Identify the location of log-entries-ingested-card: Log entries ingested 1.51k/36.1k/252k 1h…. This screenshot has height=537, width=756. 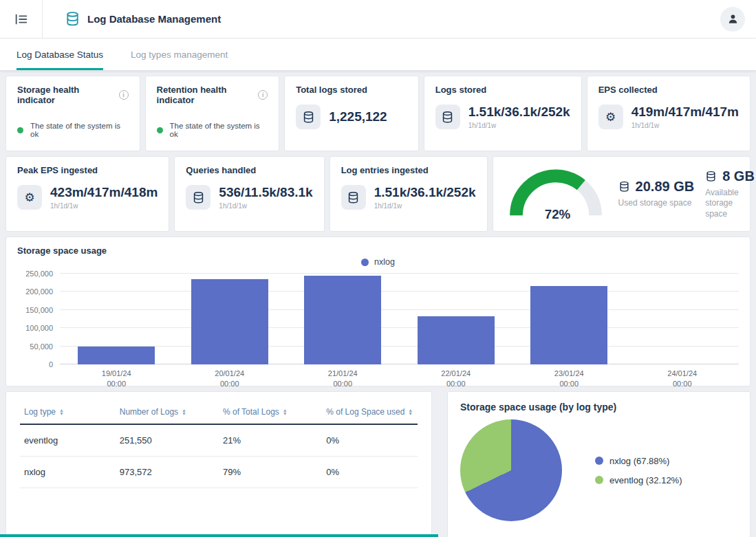
(409, 194).